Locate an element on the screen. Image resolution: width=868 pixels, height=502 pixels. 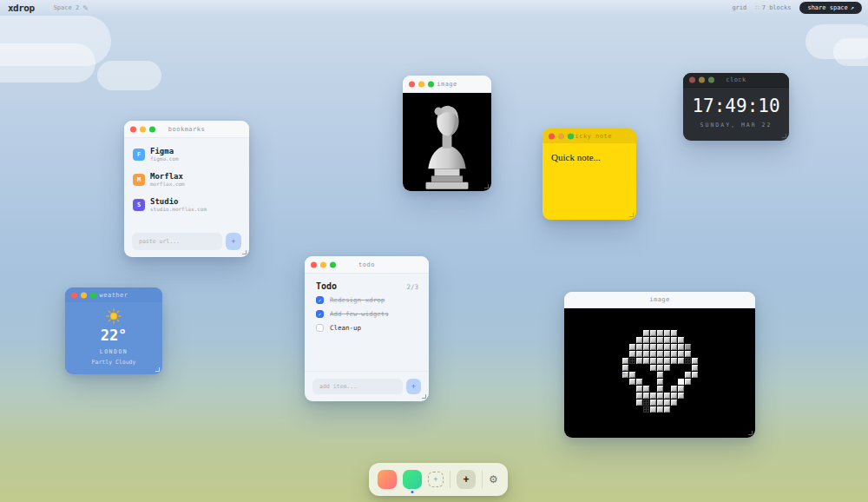
bookmark-item: SStudiostudio.morflax.com is located at coordinates (187, 205).